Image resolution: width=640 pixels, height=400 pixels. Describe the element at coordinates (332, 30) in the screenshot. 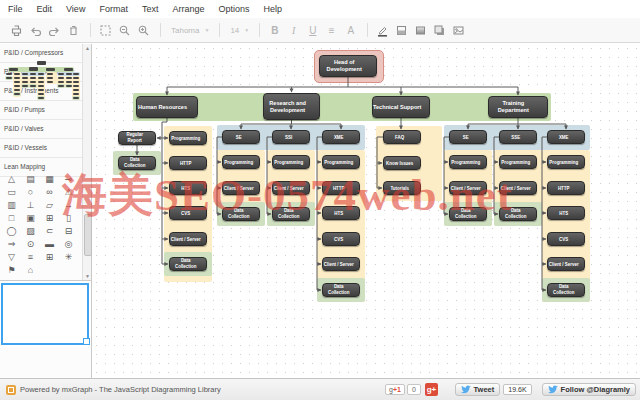

I see `align-icon: ≡` at that location.